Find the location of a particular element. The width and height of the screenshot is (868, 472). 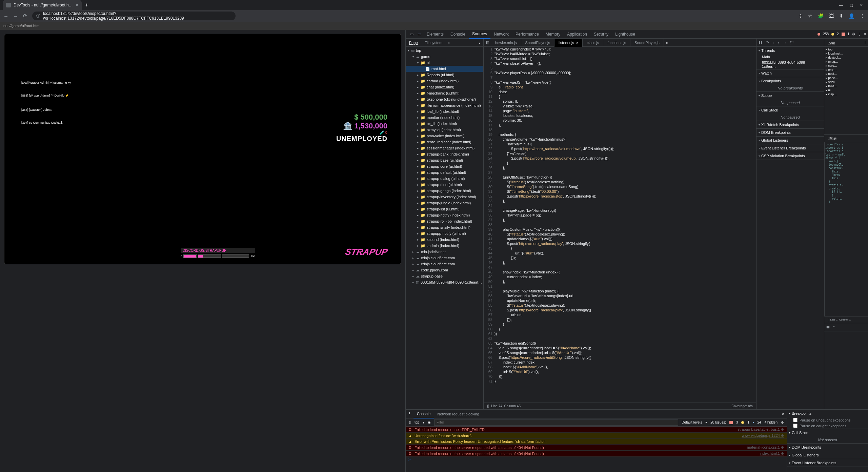

editor-tab: functions.js is located at coordinates (617, 43).